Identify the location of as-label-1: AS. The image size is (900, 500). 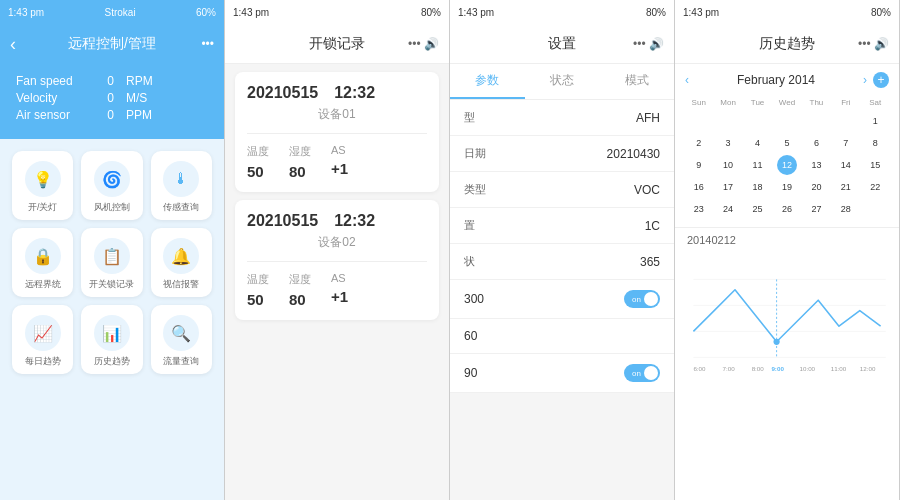
(340, 150).